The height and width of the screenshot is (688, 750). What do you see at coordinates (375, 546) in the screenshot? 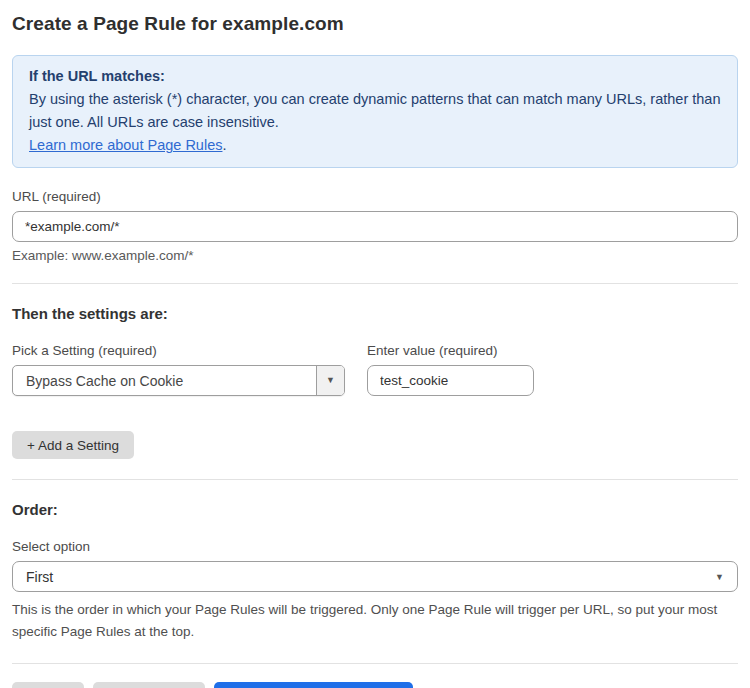
I see `order-select-label: Select option` at bounding box center [375, 546].